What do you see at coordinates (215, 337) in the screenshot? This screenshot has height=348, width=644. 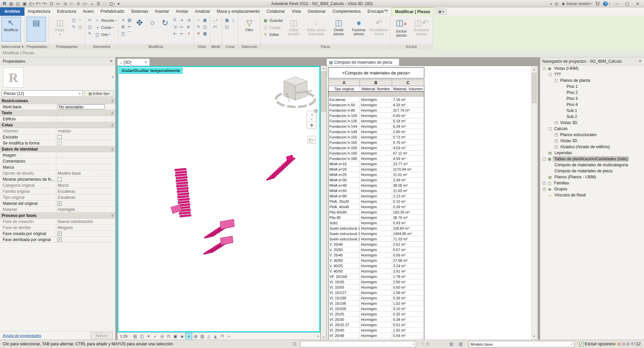 I see `highlight-displacement-icon: ◭` at bounding box center [215, 337].